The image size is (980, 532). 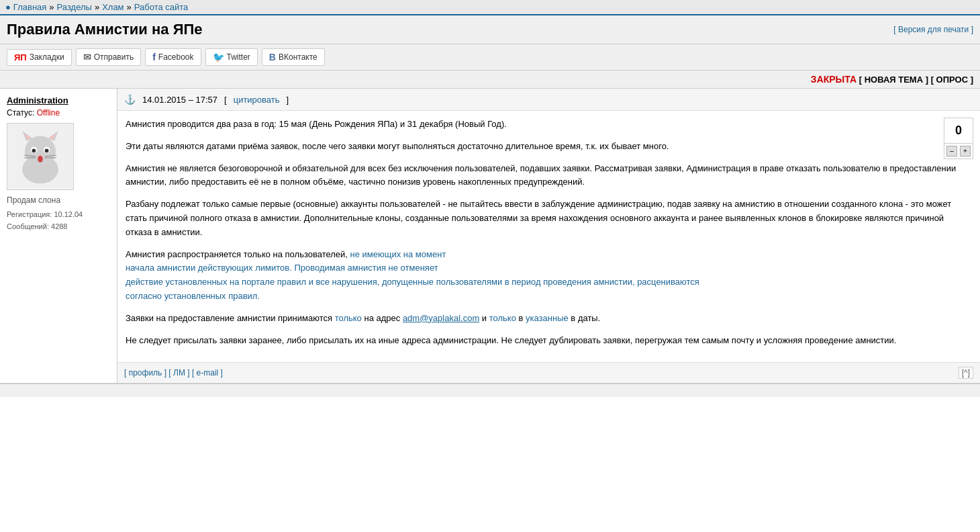 I want to click on post-paragraph-7: Не следует присылать заявки заранее, либ…, so click(x=549, y=341).